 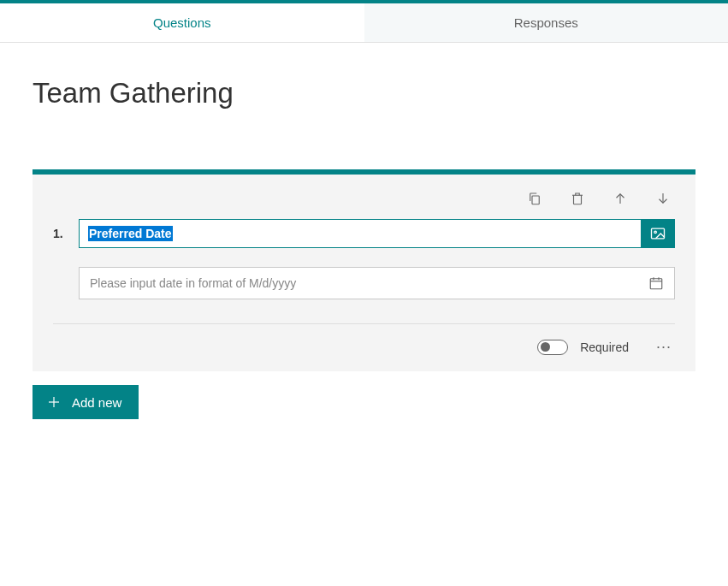 What do you see at coordinates (547, 22) in the screenshot?
I see `tab-responses: Responses` at bounding box center [547, 22].